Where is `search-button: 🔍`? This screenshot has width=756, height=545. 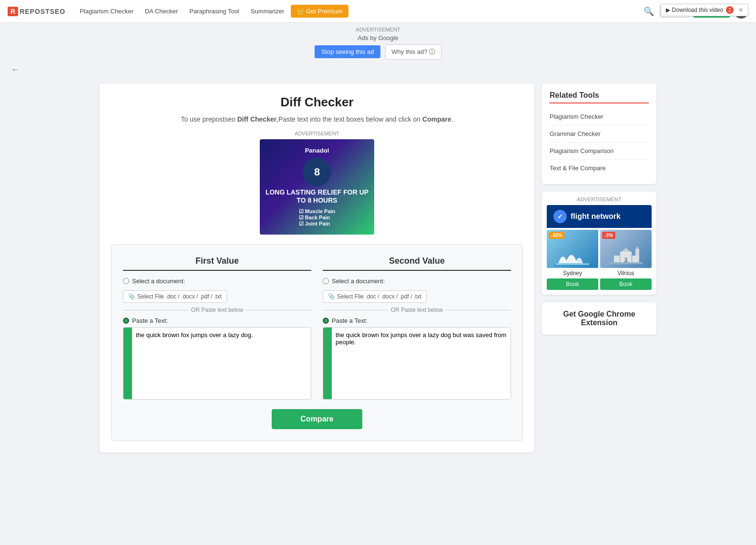 search-button: 🔍 is located at coordinates (649, 11).